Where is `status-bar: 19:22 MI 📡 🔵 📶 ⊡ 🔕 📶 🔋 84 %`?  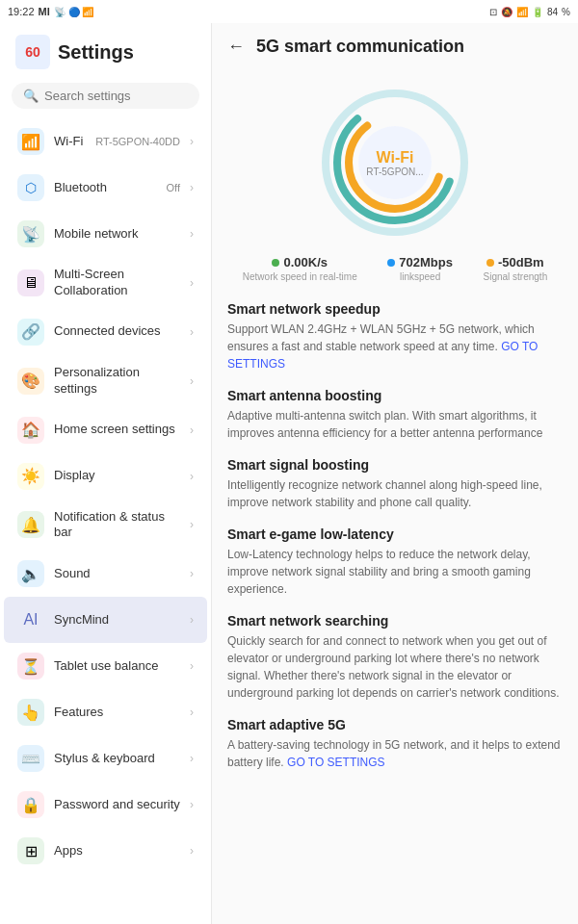
status-bar: 19:22 MI 📡 🔵 📶 ⊡ 🔕 📶 🔋 84 % is located at coordinates (289, 12).